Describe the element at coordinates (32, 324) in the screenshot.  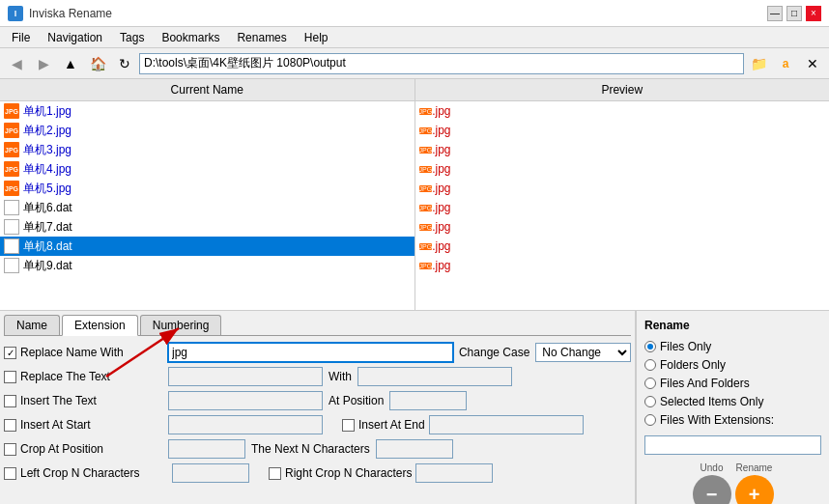
I see `tab-name: Name` at that location.